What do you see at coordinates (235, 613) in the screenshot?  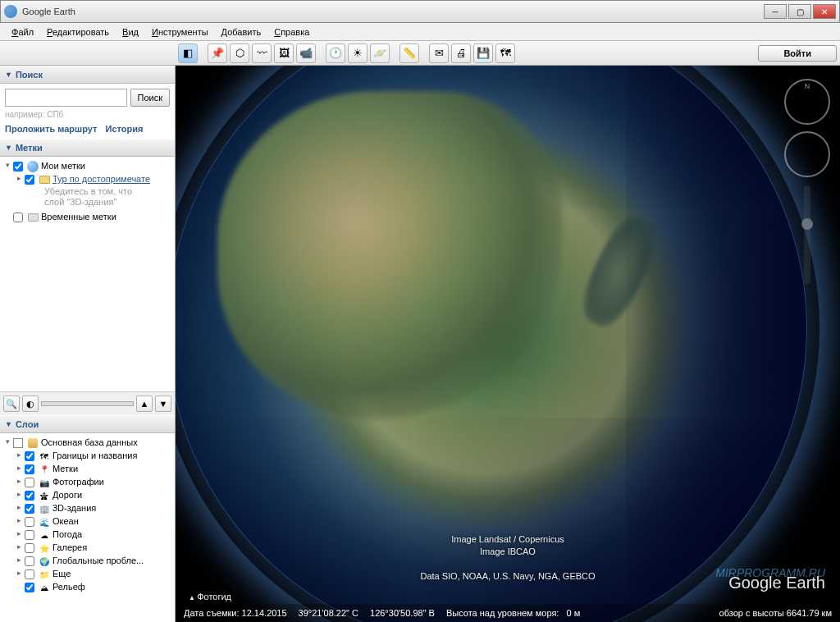 I see `imagery-date: Дата съемки: 12.14.2015` at bounding box center [235, 613].